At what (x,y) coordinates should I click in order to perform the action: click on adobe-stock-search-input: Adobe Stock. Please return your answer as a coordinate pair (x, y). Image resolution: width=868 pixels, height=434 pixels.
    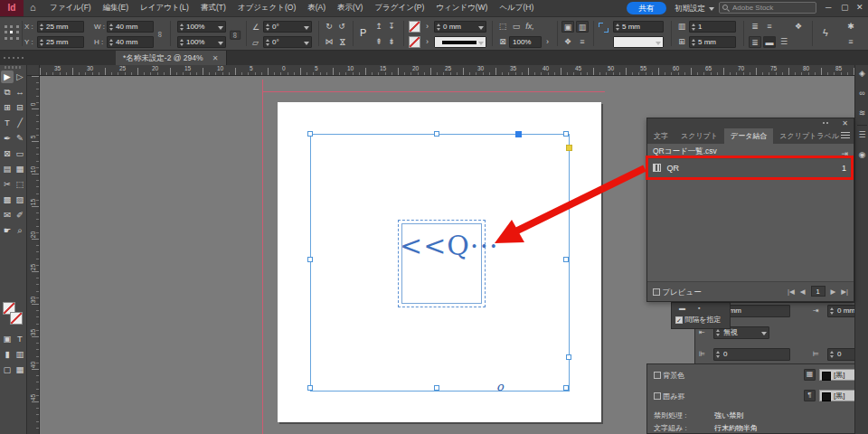
    Looking at the image, I should click on (768, 7).